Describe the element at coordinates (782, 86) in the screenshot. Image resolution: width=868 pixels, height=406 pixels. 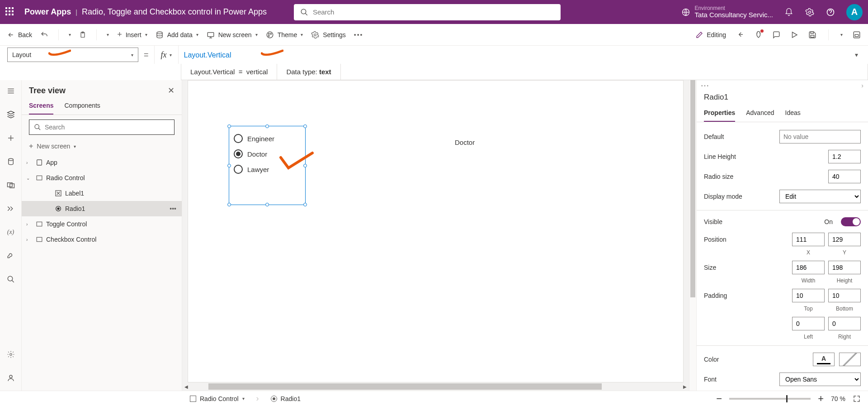
I see `props-collapse: • • •›` at that location.